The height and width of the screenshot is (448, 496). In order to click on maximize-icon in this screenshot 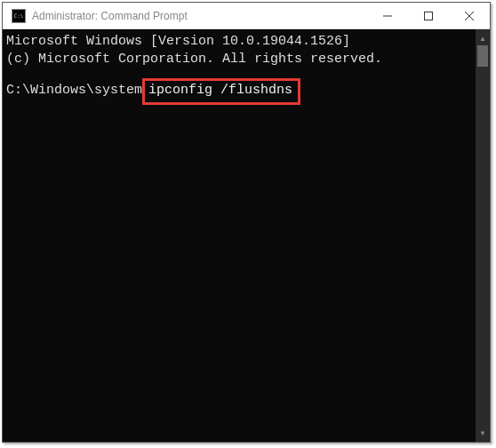, I will do `click(428, 16)`.